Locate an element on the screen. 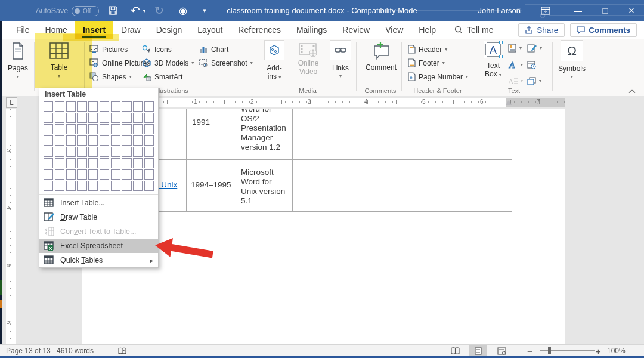  doc-link-version-2: ) Unix is located at coordinates (167, 185).